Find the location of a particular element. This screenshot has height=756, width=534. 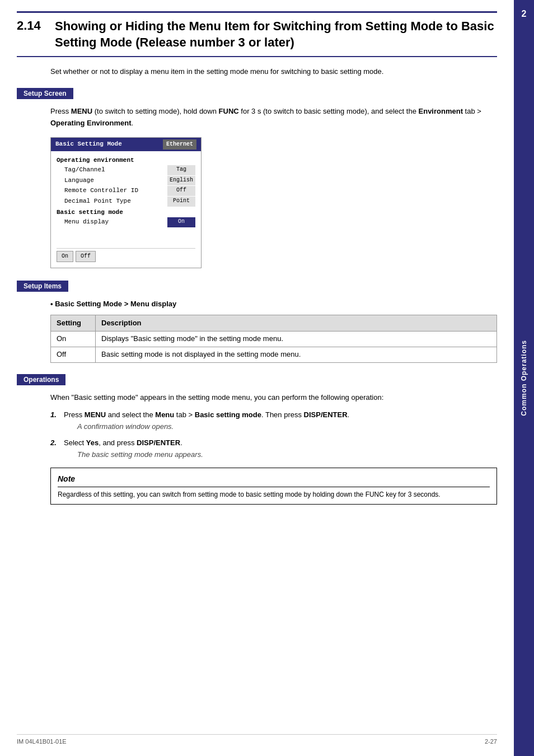

screen-subsection: Basic setting mode is located at coordinates (126, 213).